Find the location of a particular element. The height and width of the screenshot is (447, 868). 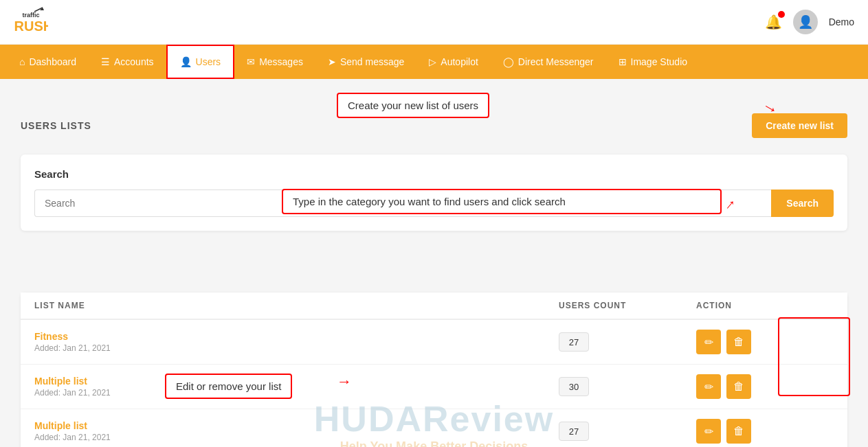

list-name-1: Multiple list is located at coordinates (297, 381).